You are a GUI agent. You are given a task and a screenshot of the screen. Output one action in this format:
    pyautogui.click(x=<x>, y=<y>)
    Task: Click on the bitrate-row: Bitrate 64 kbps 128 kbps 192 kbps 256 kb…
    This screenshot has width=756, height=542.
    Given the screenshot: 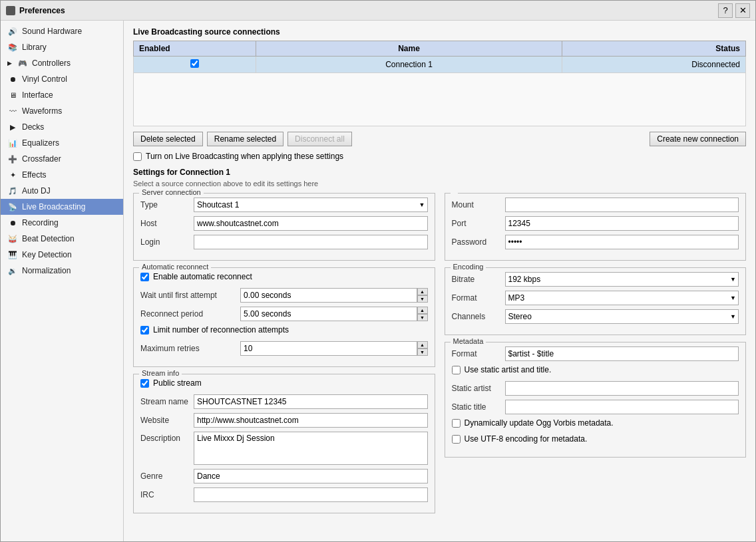 What is the action you would take?
    pyautogui.click(x=596, y=279)
    